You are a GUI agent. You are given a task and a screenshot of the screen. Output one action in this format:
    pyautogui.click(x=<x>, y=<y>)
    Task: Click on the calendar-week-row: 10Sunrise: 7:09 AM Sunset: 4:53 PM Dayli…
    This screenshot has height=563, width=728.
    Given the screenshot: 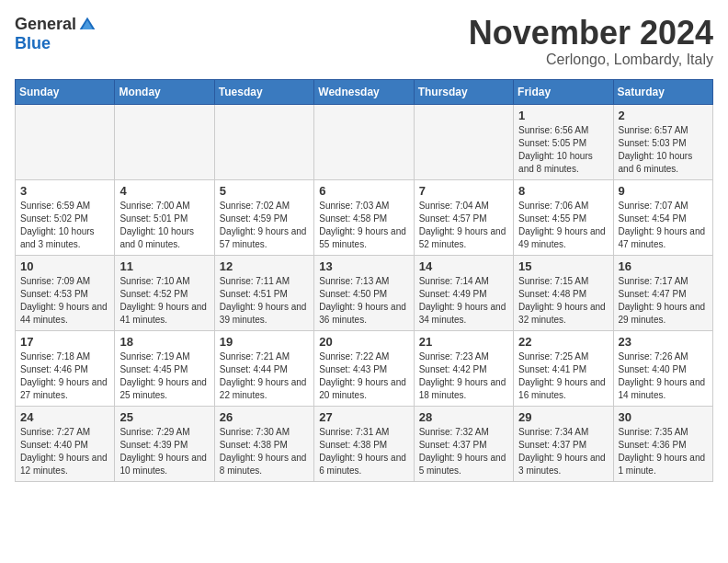 What is the action you would take?
    pyautogui.click(x=364, y=293)
    